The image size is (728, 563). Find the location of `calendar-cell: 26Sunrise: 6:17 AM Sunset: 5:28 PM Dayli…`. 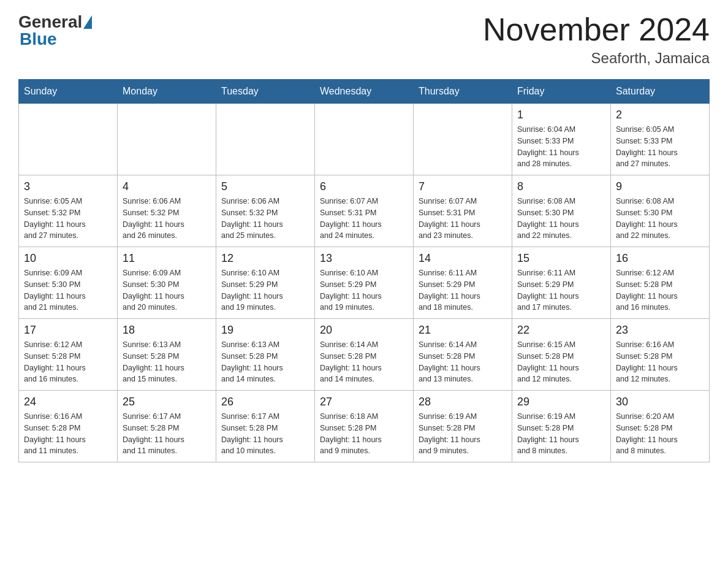

calendar-cell: 26Sunrise: 6:17 AM Sunset: 5:28 PM Dayli… is located at coordinates (266, 427).